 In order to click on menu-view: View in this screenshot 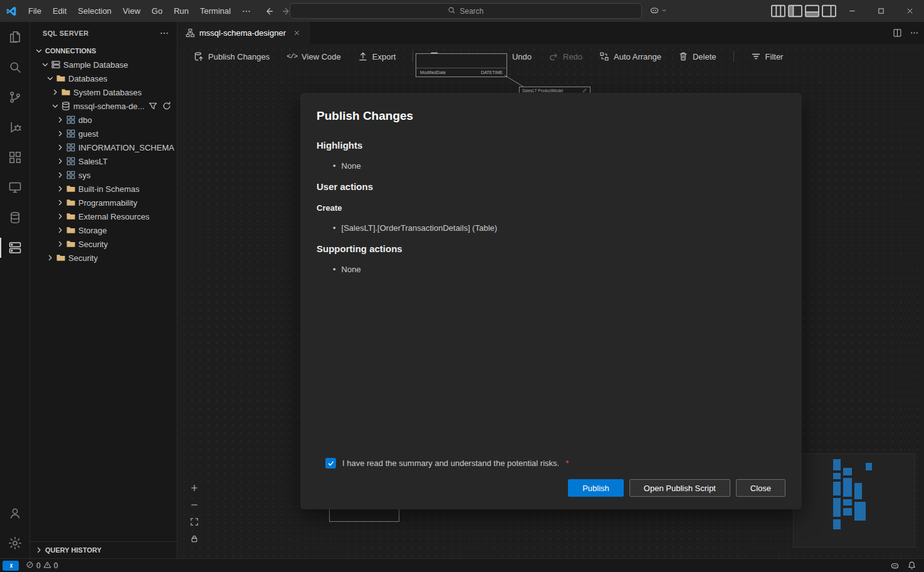, I will do `click(132, 11)`.